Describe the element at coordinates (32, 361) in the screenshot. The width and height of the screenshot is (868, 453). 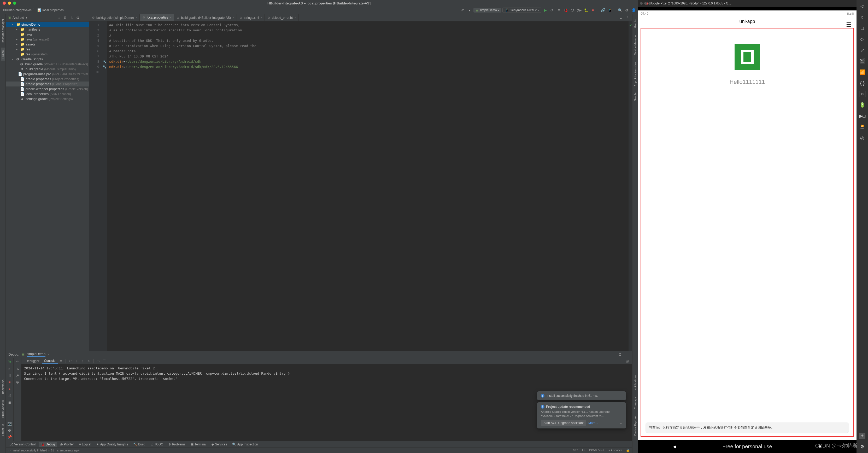
I see `debugger-subtab: Debugger` at that location.